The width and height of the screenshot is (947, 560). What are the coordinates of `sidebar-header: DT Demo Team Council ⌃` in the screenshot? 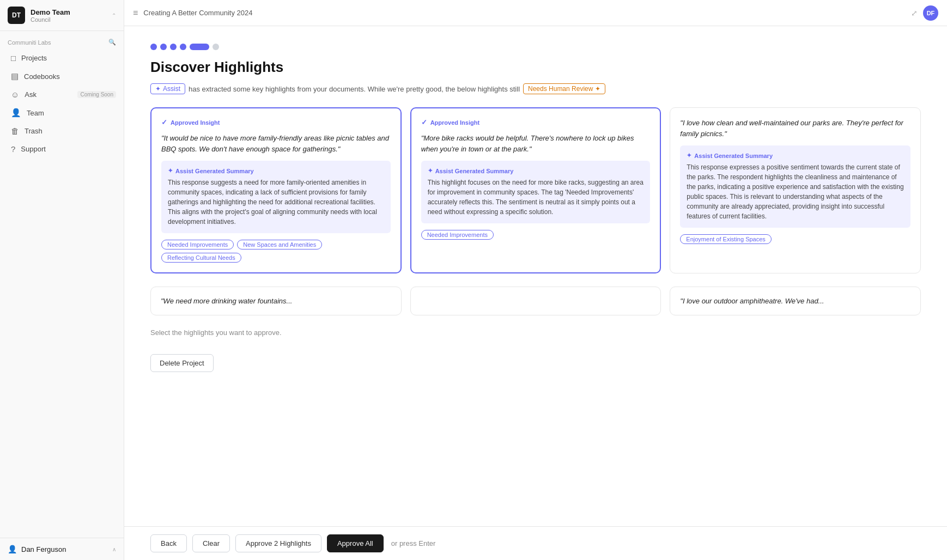 It's located at (62, 15).